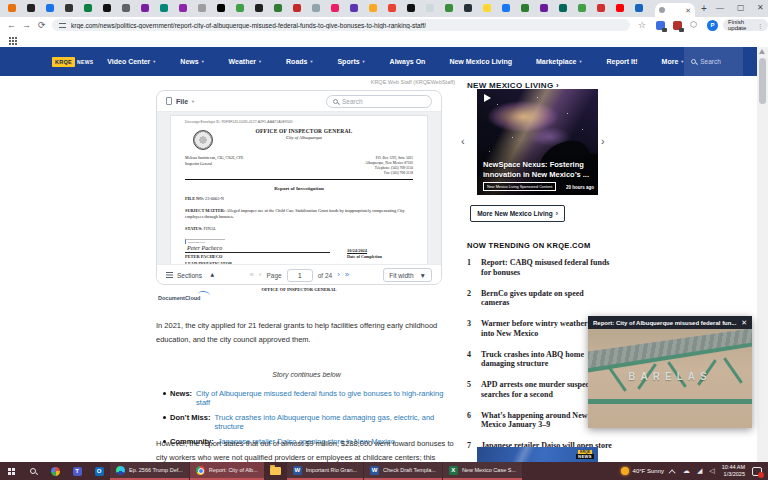 Image resolution: width=768 pixels, height=480 pixels. I want to click on weather-widget: 40°F Sunny, so click(642, 471).